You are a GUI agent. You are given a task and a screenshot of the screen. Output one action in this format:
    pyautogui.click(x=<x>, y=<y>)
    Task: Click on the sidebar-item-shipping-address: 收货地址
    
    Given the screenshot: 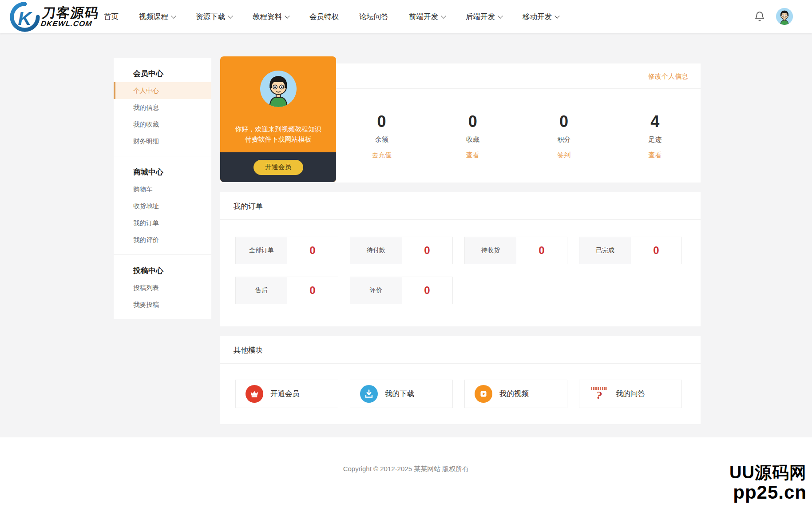 What is the action you would take?
    pyautogui.click(x=162, y=206)
    